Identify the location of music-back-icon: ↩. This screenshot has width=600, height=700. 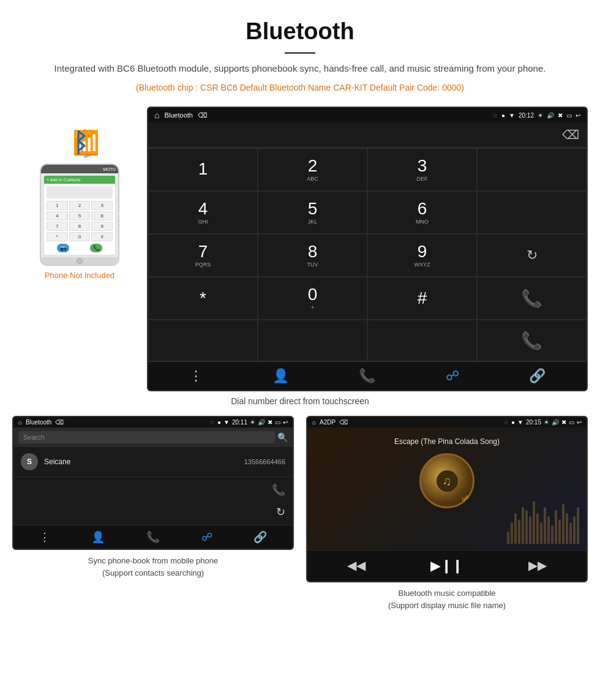
(579, 423).